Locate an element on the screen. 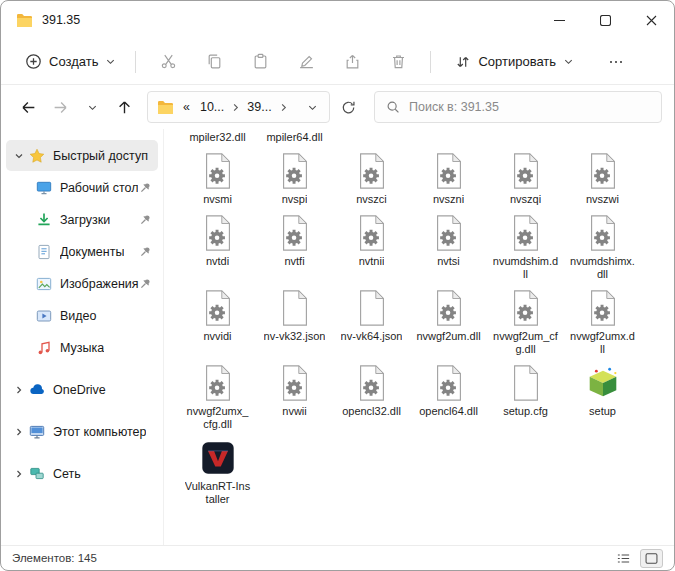 The image size is (675, 571). file-tile: nvspi is located at coordinates (294, 180).